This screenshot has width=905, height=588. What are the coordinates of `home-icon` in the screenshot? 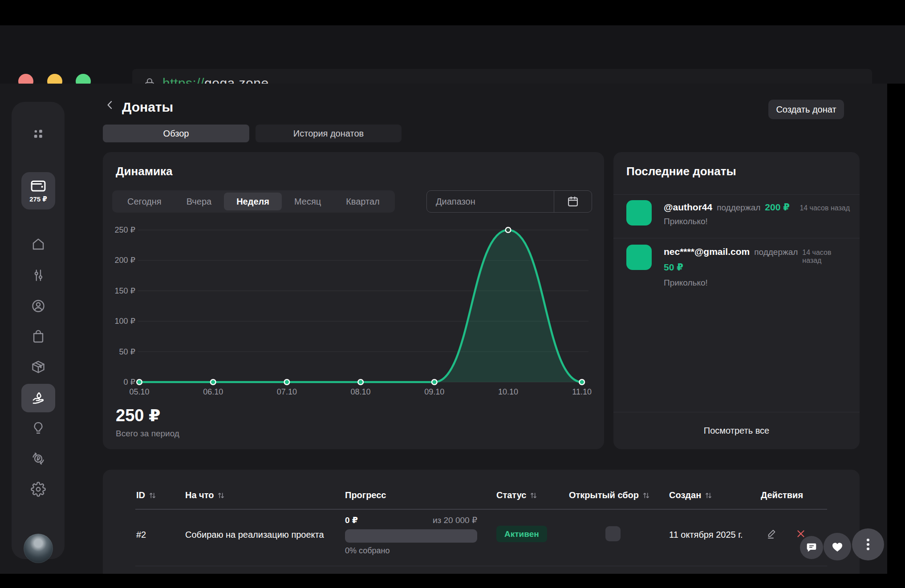 It's located at (38, 244).